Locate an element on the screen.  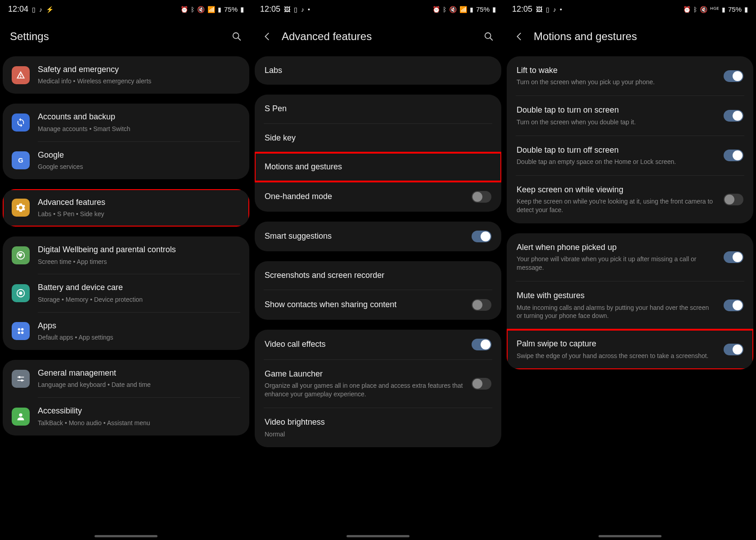
screen-header: Motions and gestures is located at coordinates (630, 36).